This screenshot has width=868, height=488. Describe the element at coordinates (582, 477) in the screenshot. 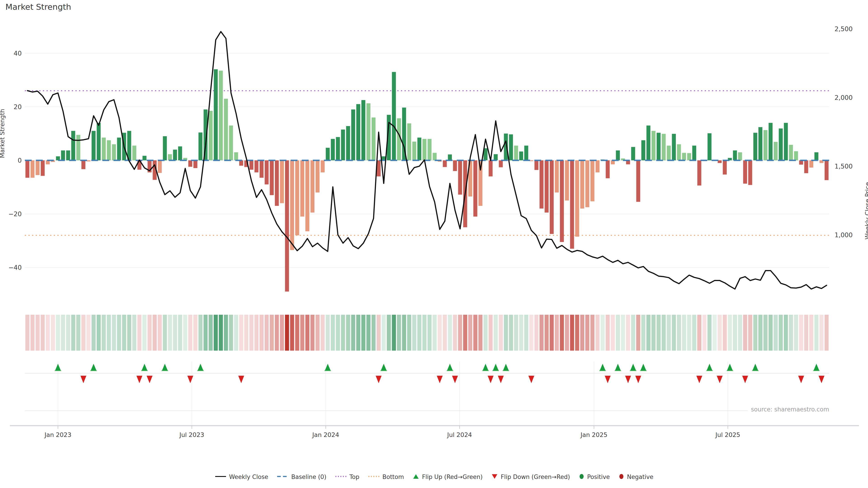

I see `positive-dot-icon` at that location.